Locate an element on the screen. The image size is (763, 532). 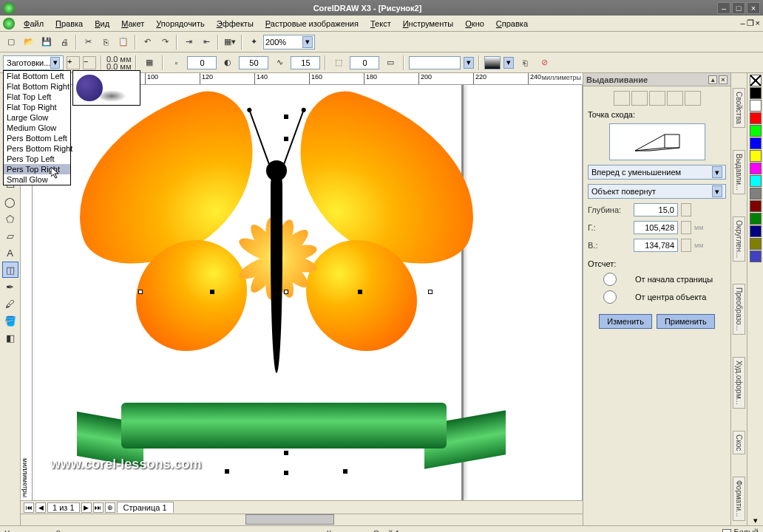
page-tab: Страница 1 is located at coordinates (145, 507).